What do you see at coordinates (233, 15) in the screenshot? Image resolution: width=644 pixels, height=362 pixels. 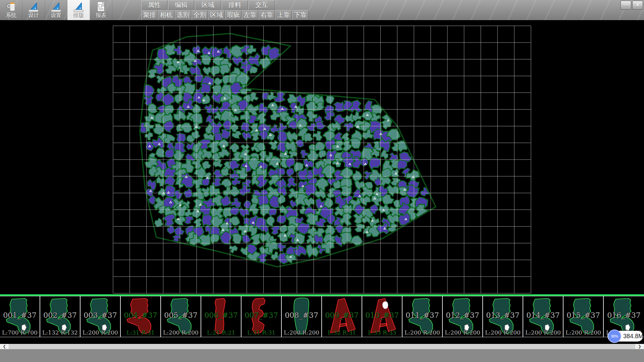 I see `tool-button-defect: 瑕疵` at bounding box center [233, 15].